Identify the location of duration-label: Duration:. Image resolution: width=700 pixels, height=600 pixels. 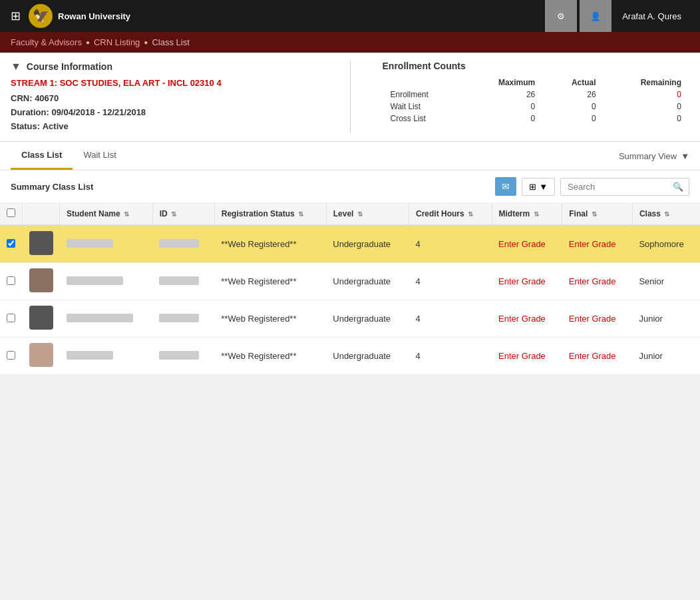
(30, 112).